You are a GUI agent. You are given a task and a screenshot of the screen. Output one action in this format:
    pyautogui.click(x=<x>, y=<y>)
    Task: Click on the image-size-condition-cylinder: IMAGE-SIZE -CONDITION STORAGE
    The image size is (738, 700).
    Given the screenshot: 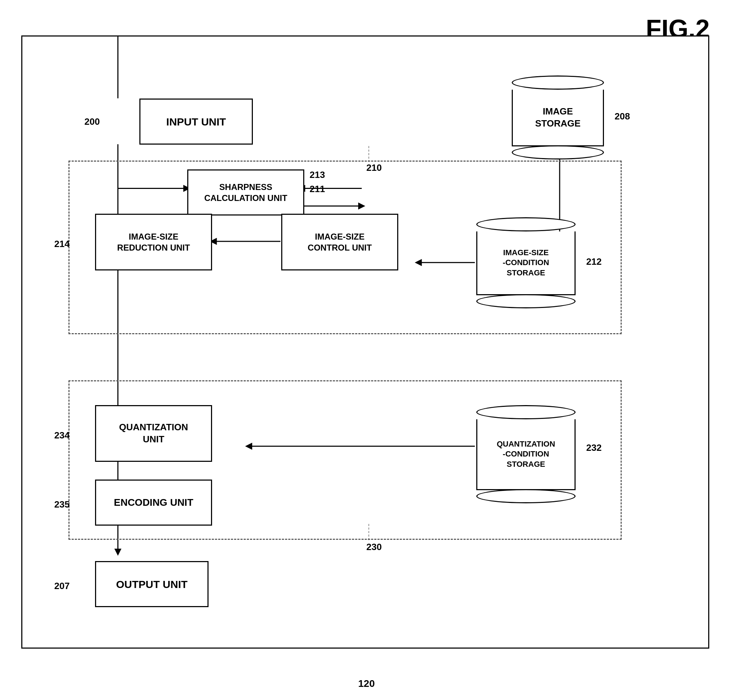 What is the action you would take?
    pyautogui.click(x=526, y=263)
    